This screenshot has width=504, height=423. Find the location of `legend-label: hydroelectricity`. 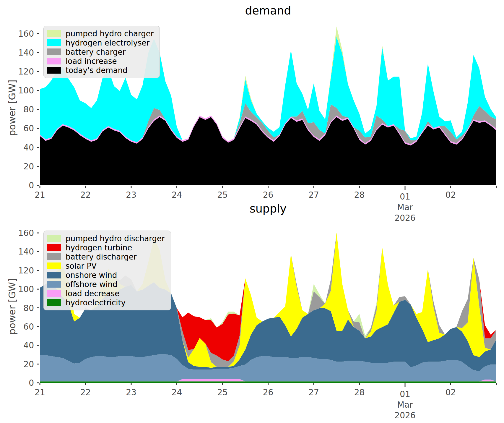

legend-label: hydroelectricity is located at coordinates (96, 303).